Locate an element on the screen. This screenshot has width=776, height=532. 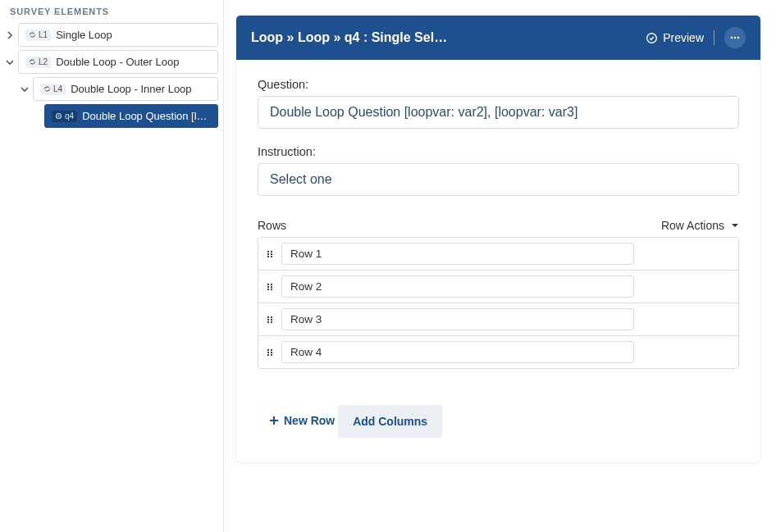
tree-row: L2 Double Loop - Outer Loop is located at coordinates (112, 62).